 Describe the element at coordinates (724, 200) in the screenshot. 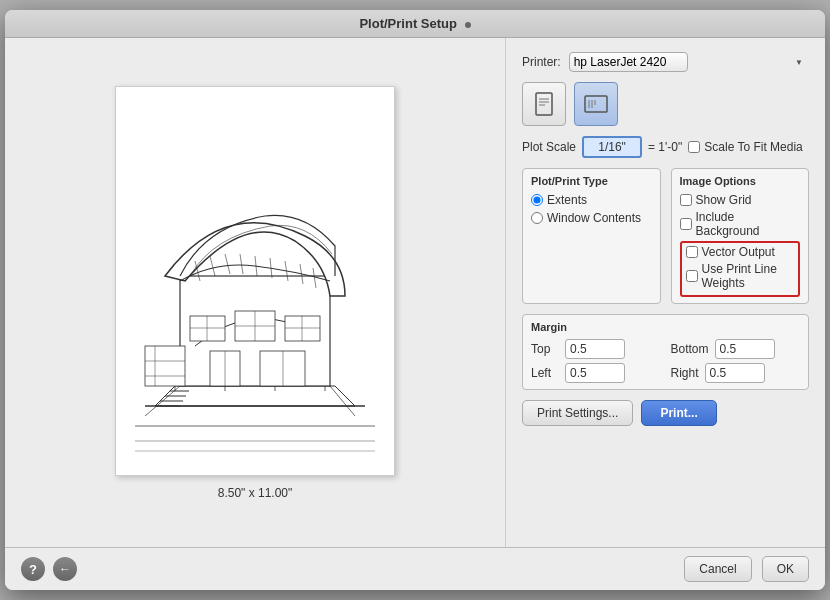

I see `show-grid-label: Show Grid` at that location.